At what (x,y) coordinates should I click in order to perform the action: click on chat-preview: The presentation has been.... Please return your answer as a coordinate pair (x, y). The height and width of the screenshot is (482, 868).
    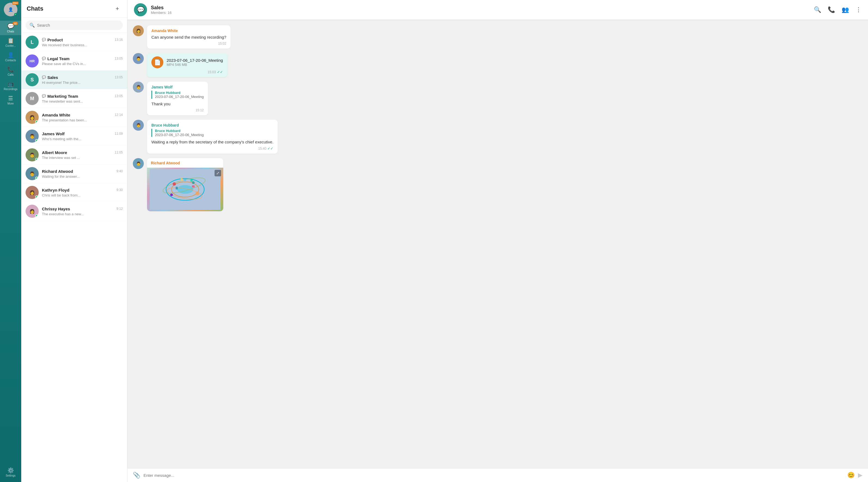
    Looking at the image, I should click on (82, 120).